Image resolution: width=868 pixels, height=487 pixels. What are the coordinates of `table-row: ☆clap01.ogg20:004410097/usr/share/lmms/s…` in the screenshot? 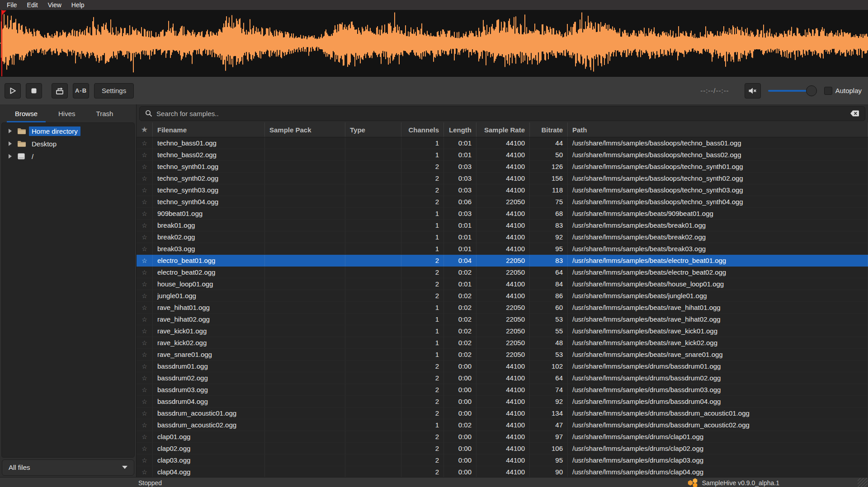 It's located at (502, 437).